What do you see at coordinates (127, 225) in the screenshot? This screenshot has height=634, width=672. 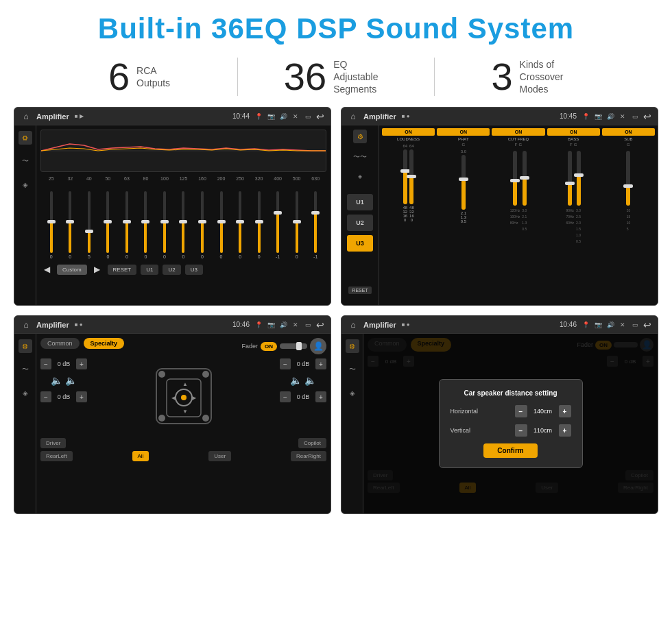 I see `eq-slider-4: 0` at bounding box center [127, 225].